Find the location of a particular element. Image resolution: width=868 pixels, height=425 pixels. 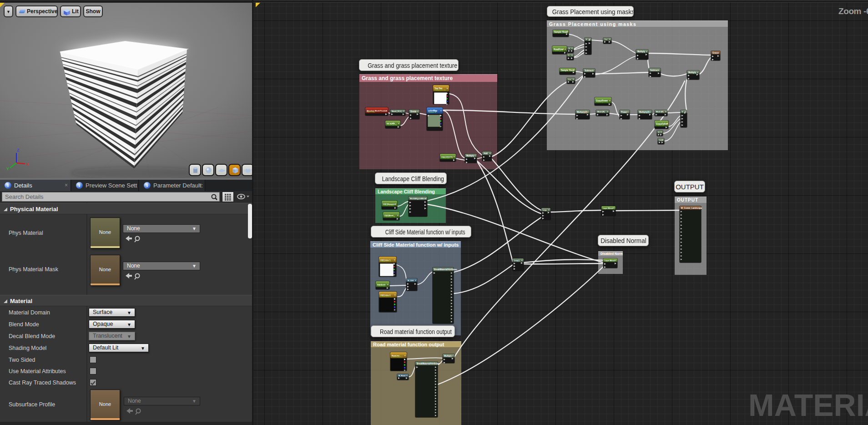

svg-text: Add is located at coordinates (486, 154).